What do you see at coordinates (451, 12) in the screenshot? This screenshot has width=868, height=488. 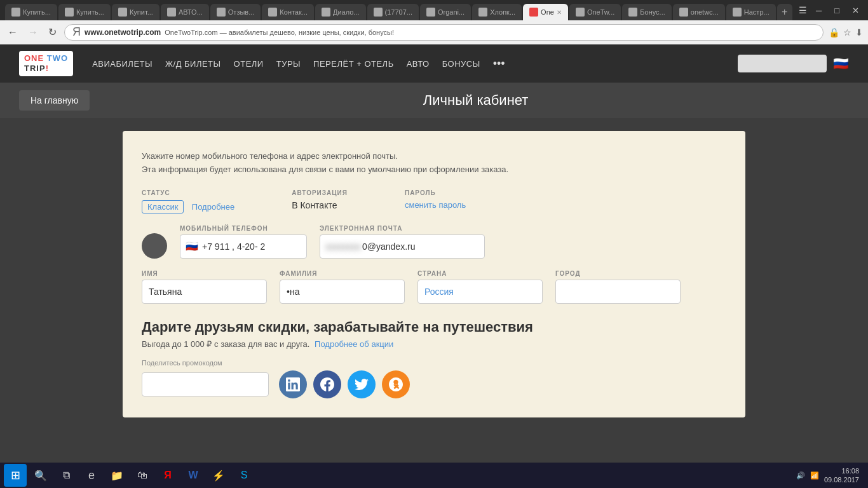 I see `tab-label: Organi...` at bounding box center [451, 12].